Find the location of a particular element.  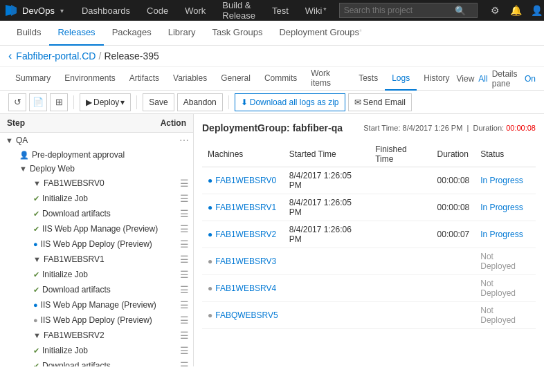

finished-cell is located at coordinates (400, 261).